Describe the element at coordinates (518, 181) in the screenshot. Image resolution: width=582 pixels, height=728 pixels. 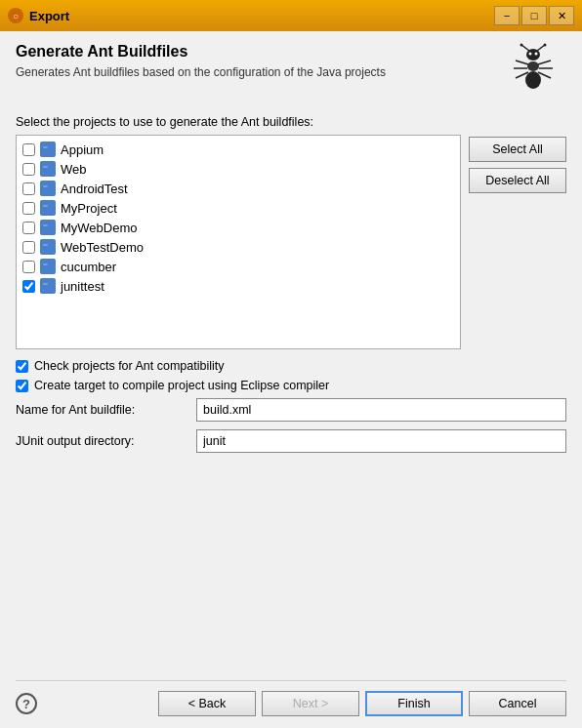
I see `deselect-all-button: Deselect All` at that location.